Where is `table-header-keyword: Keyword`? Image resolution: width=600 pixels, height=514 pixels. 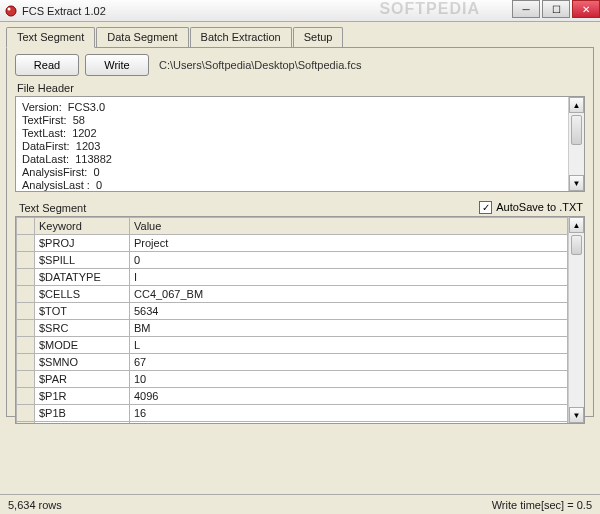
table-header-keyword: Keyword is located at coordinates (82, 226).